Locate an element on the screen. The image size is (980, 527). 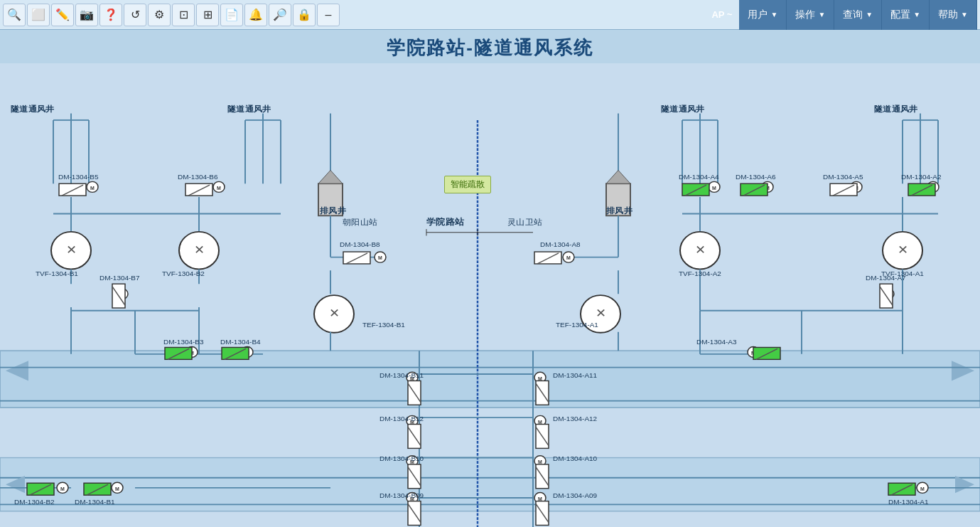
settings-icon: ⚙ is located at coordinates (159, 15).